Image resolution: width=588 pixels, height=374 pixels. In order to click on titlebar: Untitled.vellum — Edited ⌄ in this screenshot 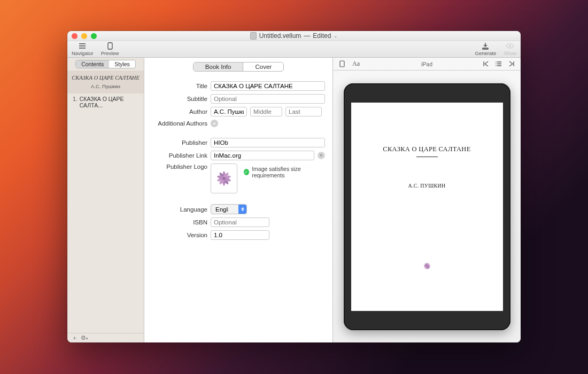, I will do `click(294, 36)`.